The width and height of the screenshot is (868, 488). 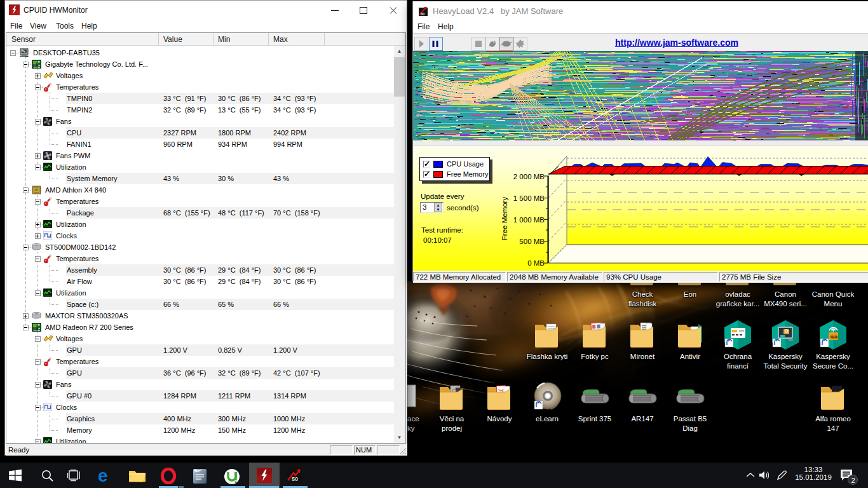 I want to click on svg-text: 2 000 MB, so click(x=529, y=177).